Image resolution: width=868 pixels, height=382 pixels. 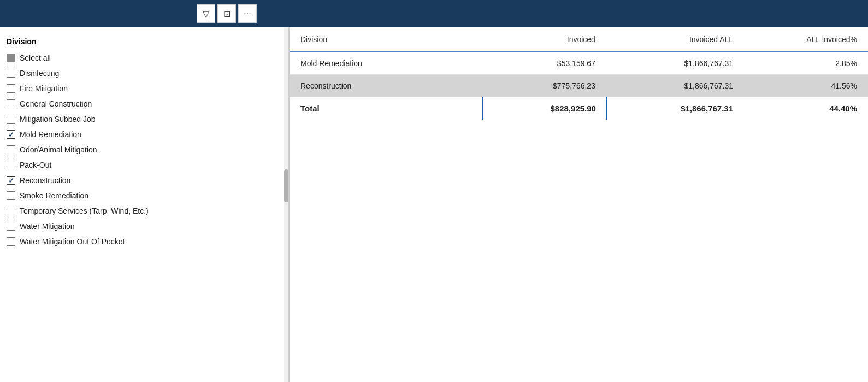 What do you see at coordinates (45, 180) in the screenshot?
I see `filter-label-reconstruction: Reconstruction` at bounding box center [45, 180].